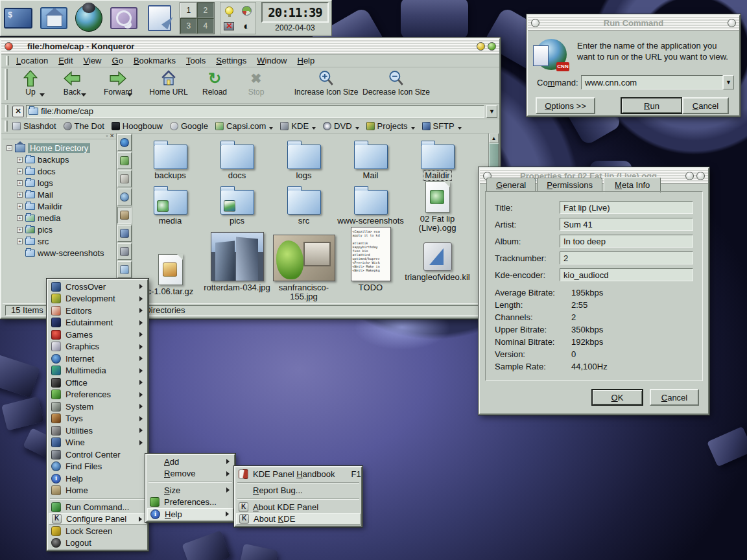  I want to click on pager-desktop-2: 2, so click(206, 10).